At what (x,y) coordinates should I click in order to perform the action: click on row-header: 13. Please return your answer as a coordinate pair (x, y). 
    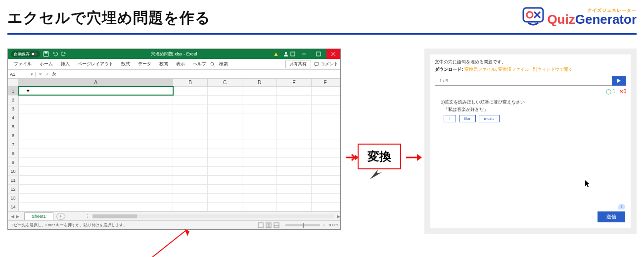
    Looking at the image, I should click on (13, 198).